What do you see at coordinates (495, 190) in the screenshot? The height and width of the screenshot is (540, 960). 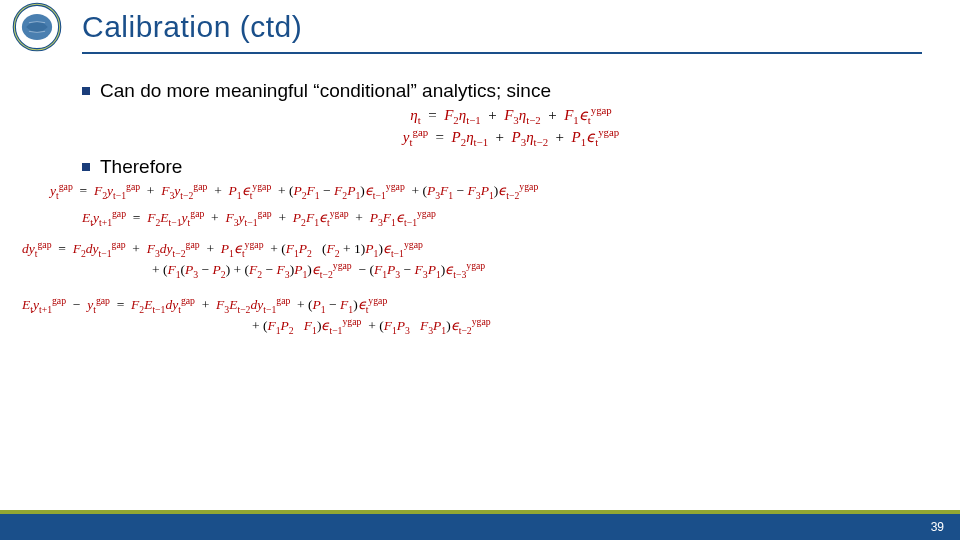 I see `equation-yt: ytgap = F2yt−1gap + F3yt−2gap + P1ϵtygap…` at bounding box center [495, 190].